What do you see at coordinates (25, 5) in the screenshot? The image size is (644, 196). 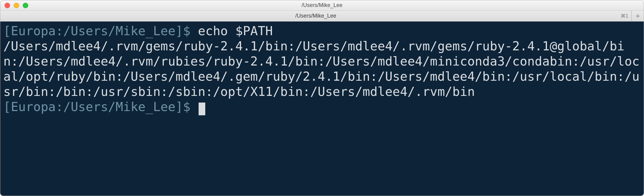 I see `zoom-icon` at bounding box center [25, 5].